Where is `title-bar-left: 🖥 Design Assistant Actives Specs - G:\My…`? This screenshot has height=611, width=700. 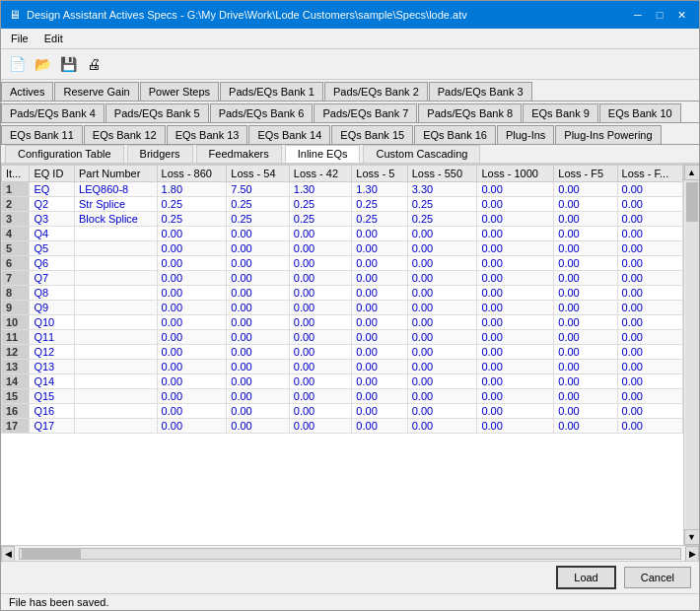 title-bar-left: 🖥 Design Assistant Actives Specs - G:\My… is located at coordinates (239, 15).